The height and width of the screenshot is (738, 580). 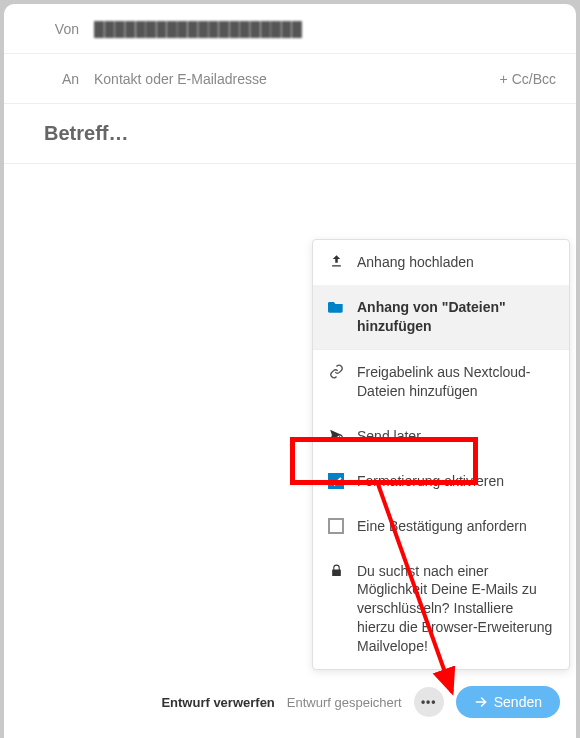 I want to click on send-later-icon, so click(x=336, y=434).